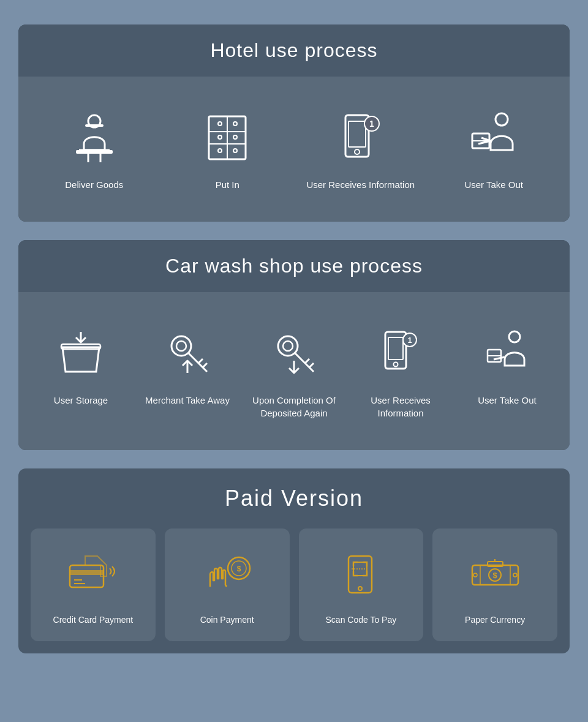  Describe the element at coordinates (187, 353) in the screenshot. I see `key-up-icon` at that location.